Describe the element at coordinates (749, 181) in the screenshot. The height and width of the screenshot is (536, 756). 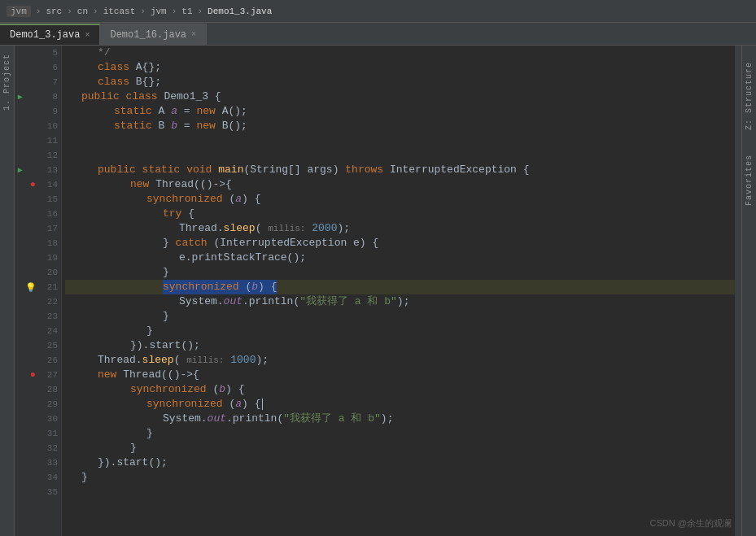
I see `favorites-label: Favorites` at that location.